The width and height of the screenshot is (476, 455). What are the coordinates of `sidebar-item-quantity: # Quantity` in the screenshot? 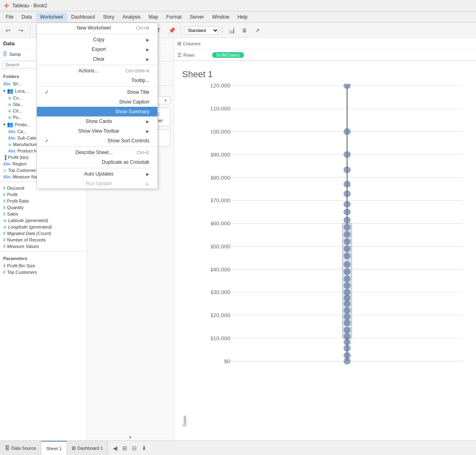 It's located at (43, 207).